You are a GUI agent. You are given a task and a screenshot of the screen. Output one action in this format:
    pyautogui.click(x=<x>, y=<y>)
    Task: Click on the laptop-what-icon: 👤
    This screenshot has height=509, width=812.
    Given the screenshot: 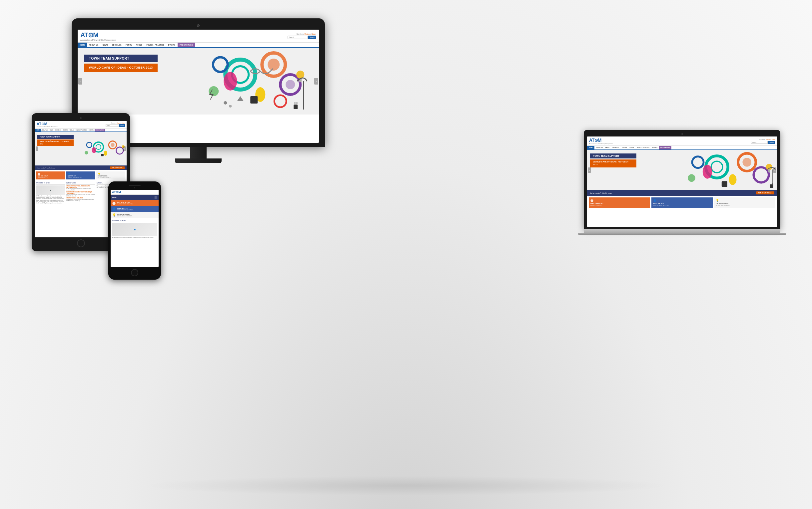 What is the action you would take?
    pyautogui.click(x=682, y=201)
    